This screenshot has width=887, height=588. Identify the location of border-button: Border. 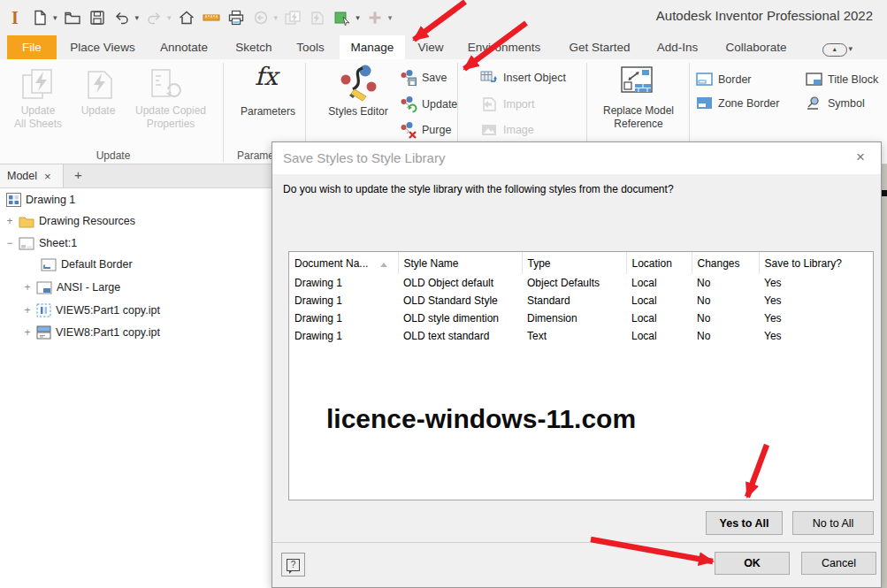
(723, 80).